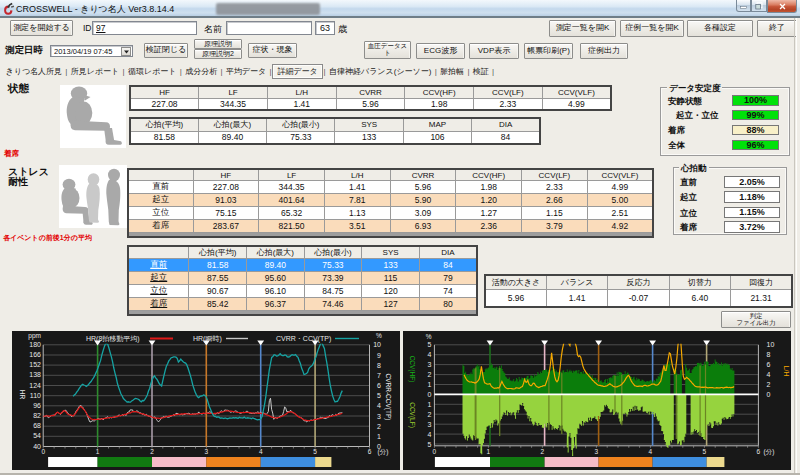 This screenshot has width=800, height=475. Describe the element at coordinates (777, 28) in the screenshot. I see `exit-button: 終了` at that location.